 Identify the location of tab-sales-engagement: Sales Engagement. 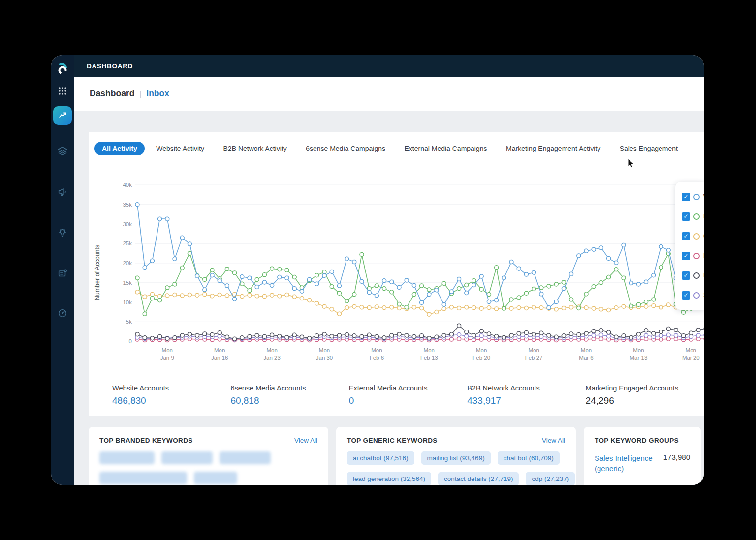
(649, 149).